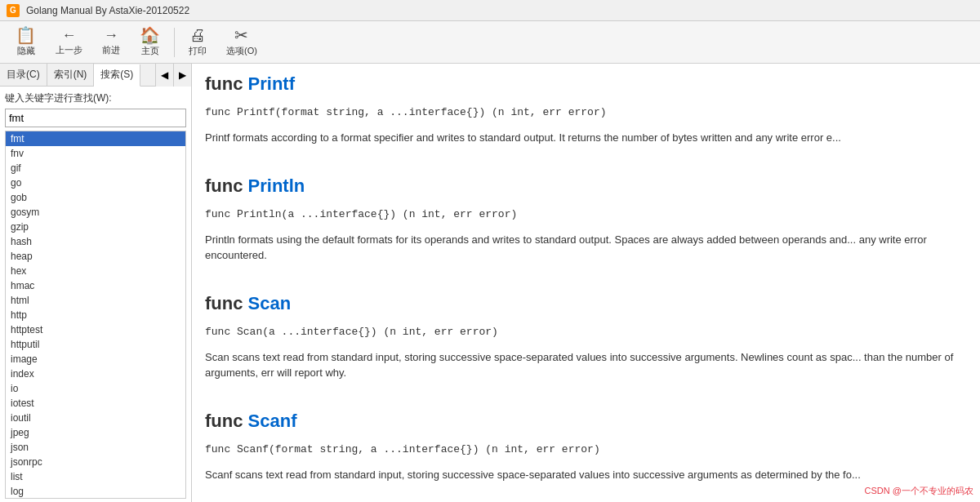  What do you see at coordinates (586, 248) in the screenshot?
I see `func-desc-println: Println formats using the default format…` at bounding box center [586, 248].